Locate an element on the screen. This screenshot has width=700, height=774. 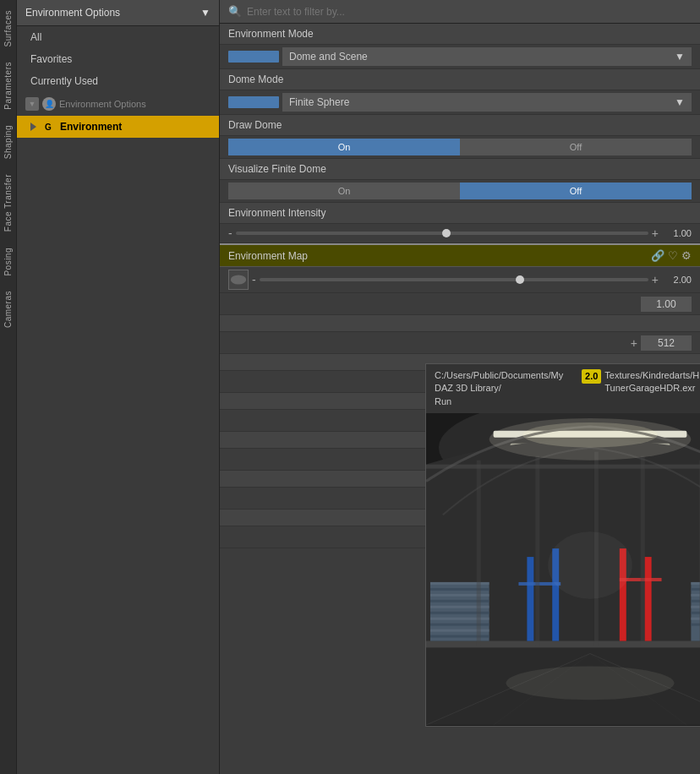
env-mode-value: Dome and Scene is located at coordinates (328, 57).